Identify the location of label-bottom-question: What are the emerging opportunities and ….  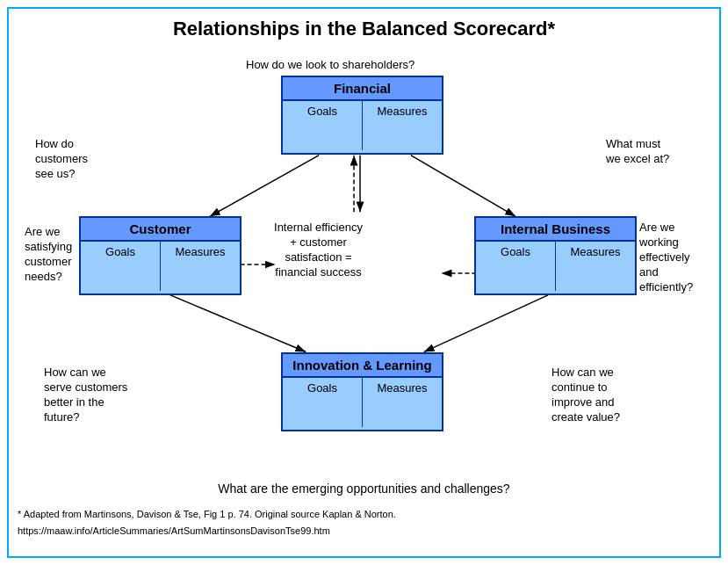
(364, 489).